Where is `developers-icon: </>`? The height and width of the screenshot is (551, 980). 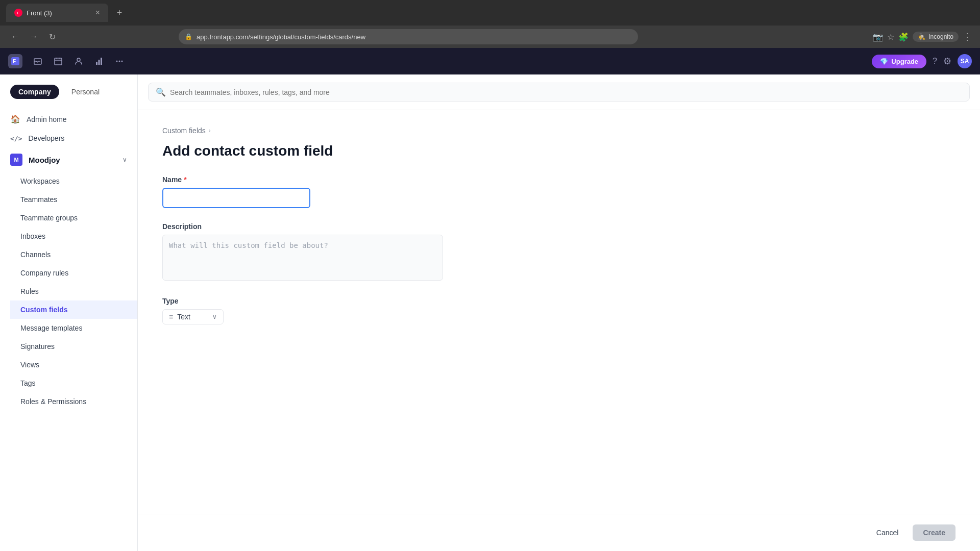 developers-icon: </> is located at coordinates (16, 139).